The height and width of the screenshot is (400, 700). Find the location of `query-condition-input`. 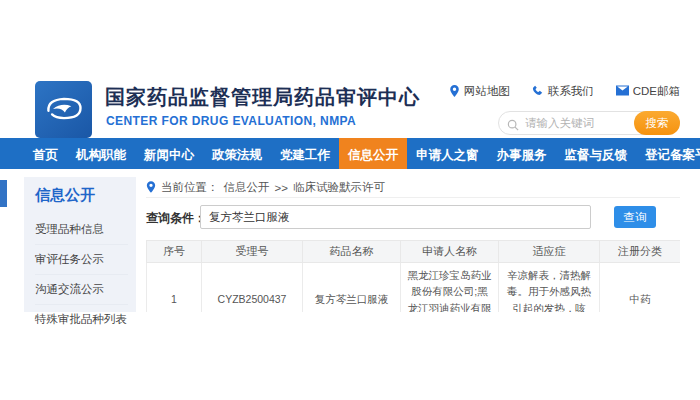

query-condition-input is located at coordinates (396, 217).